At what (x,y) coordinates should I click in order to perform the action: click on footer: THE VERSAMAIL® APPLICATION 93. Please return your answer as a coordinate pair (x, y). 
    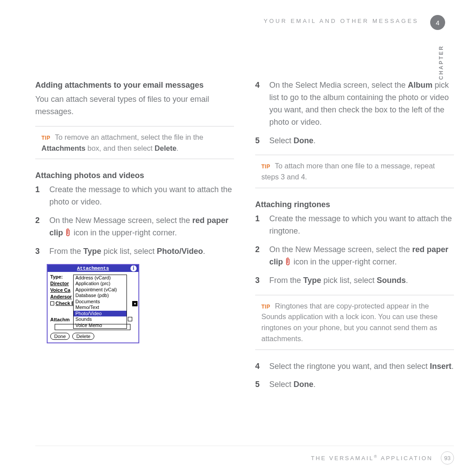
    Looking at the image, I should click on (245, 455).